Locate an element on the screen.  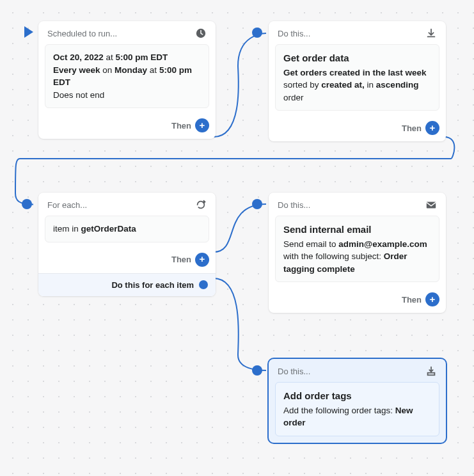
node-for-each: For each... item in getOrderData Then Do… is located at coordinates (127, 244).